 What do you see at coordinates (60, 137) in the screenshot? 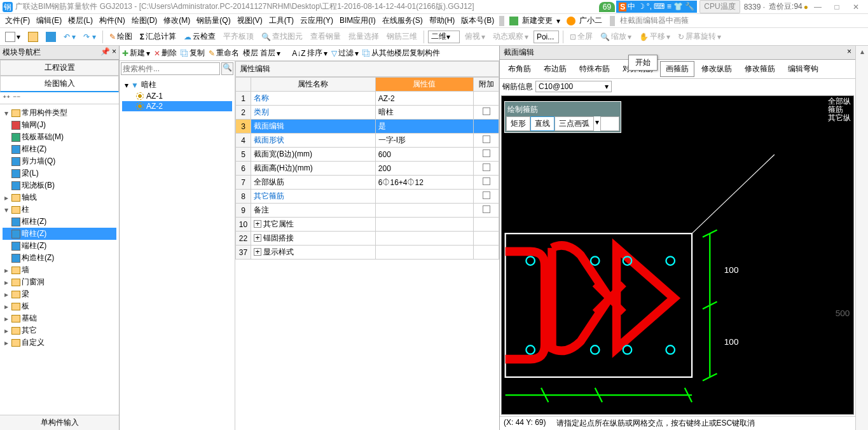
I see `nav-item: 筏板基础(M)` at bounding box center [60, 137].